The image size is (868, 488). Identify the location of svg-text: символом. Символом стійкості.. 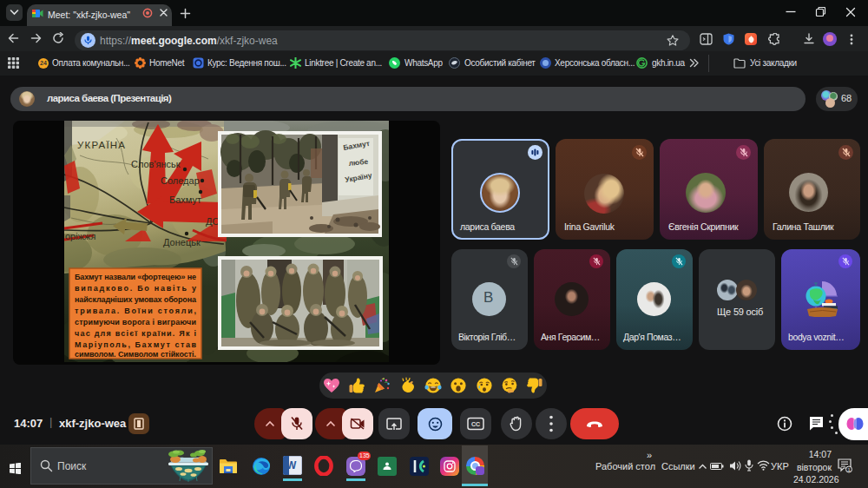
(135, 354).